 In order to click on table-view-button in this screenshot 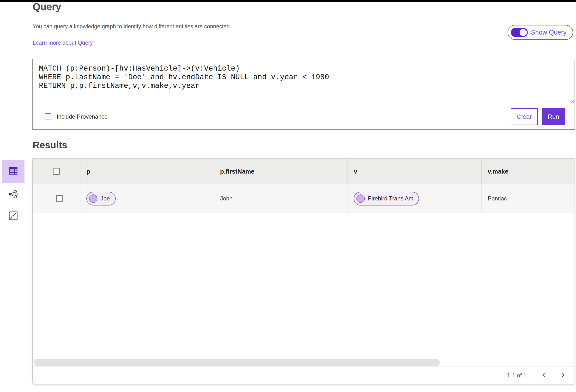, I will do `click(13, 171)`.